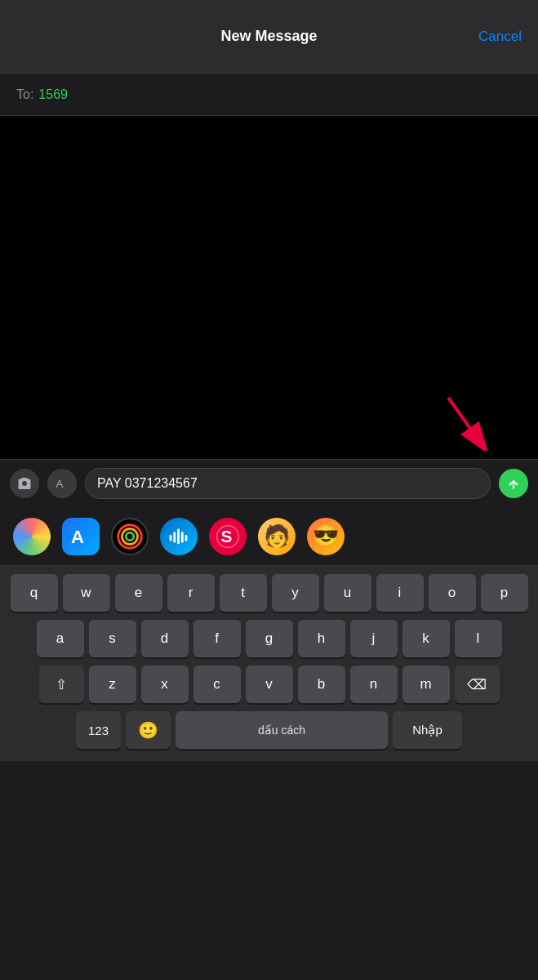 Image resolution: width=538 pixels, height=980 pixels. Describe the element at coordinates (465, 422) in the screenshot. I see `red-arrow-icon` at that location.